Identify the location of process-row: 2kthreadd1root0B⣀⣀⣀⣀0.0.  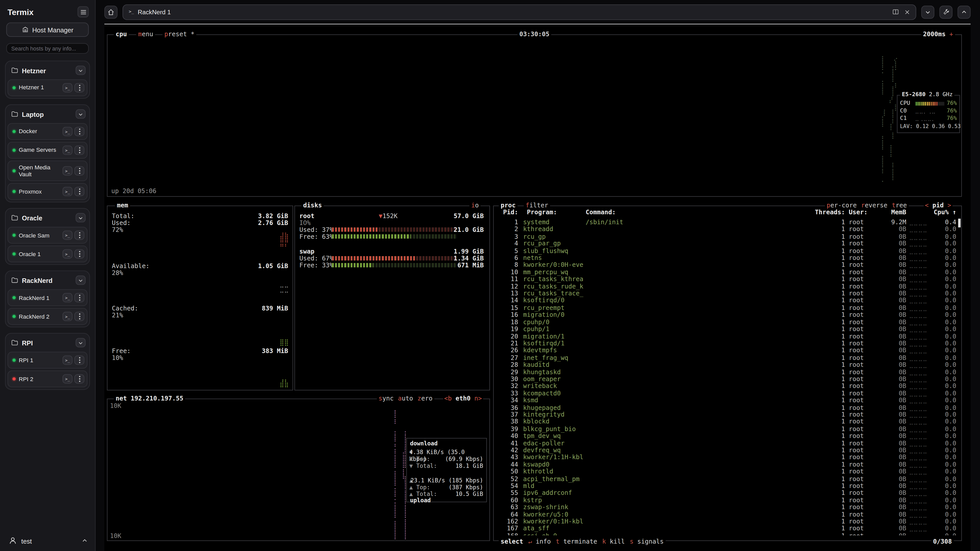
(727, 229).